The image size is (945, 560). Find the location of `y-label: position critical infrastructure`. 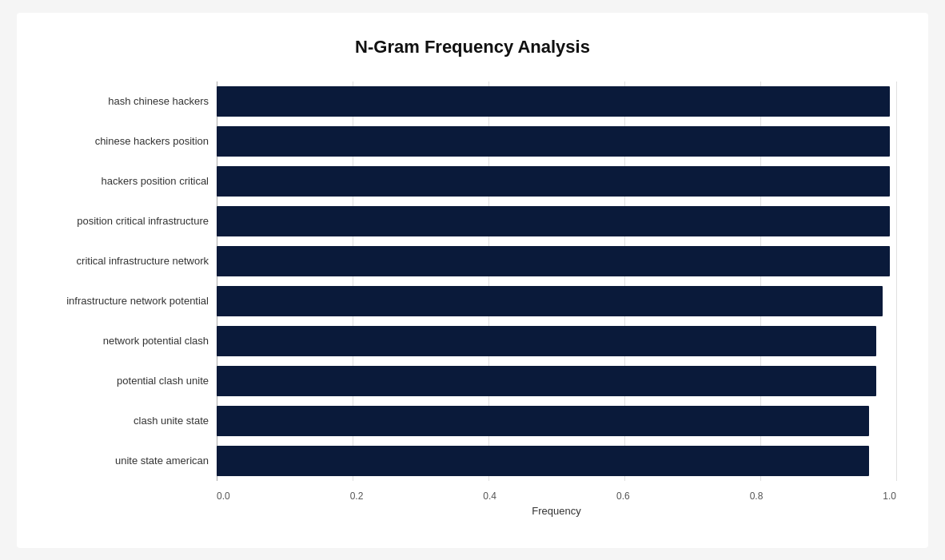

y-label: position critical infrastructure is located at coordinates (129, 221).